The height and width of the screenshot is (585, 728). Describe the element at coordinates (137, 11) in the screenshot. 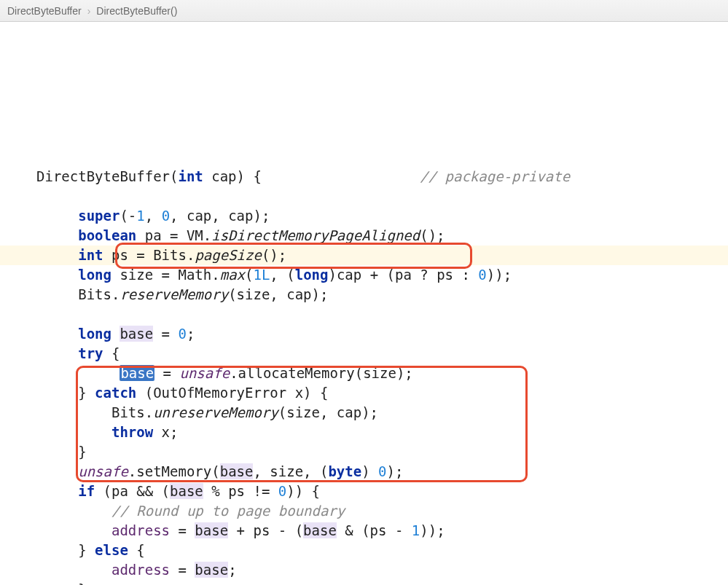

I see `breadcrumb-item-method: DirectByteBuffer()` at that location.